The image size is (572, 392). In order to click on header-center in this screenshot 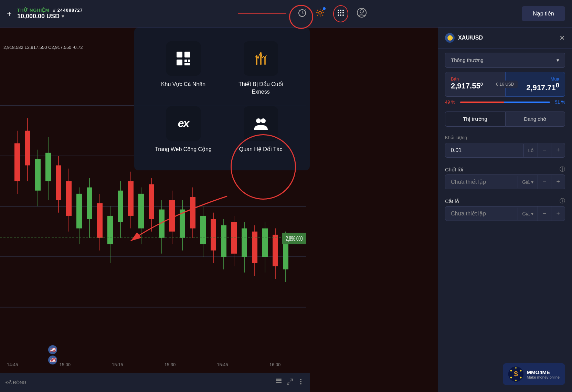, I will do `click(302, 14)`.